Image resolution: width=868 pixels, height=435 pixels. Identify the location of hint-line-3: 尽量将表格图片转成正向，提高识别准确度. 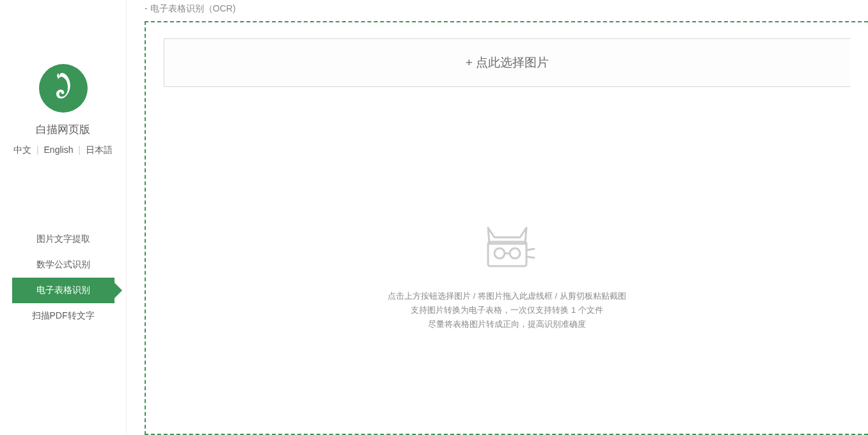
(507, 324).